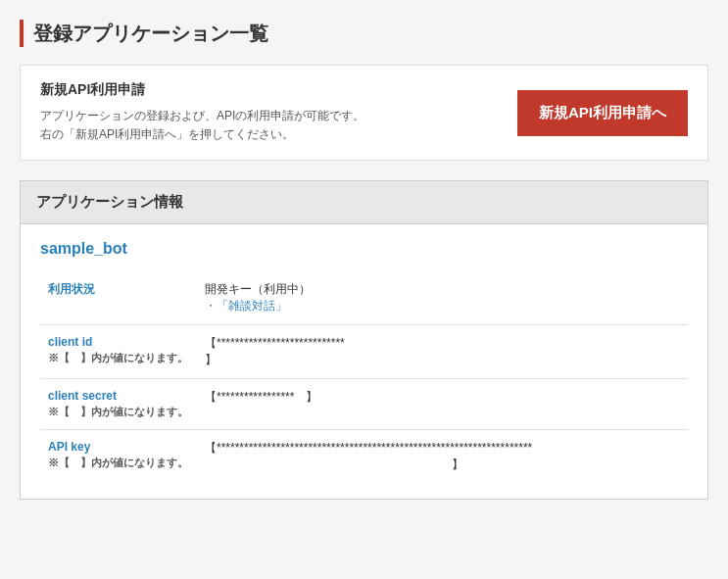  What do you see at coordinates (202, 116) in the screenshot?
I see `info-desc-line1: アプリケーションの登録および、APIの利用申請が可能です。` at bounding box center [202, 116].